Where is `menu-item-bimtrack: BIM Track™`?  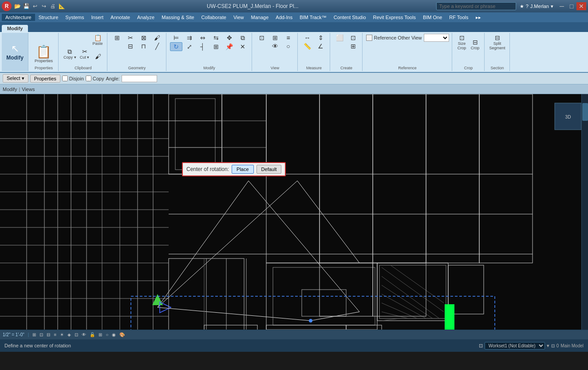
menu-item-bimtrack: BIM Track™ is located at coordinates (313, 17).